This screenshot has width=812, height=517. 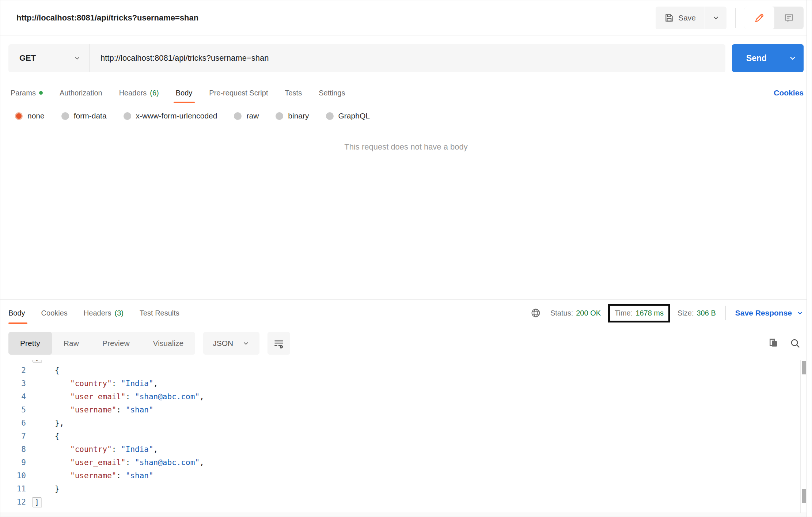 What do you see at coordinates (223, 343) in the screenshot?
I see `format-select-value: JSON` at bounding box center [223, 343].